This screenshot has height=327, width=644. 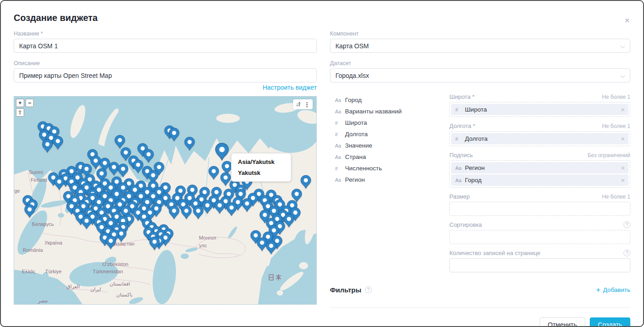 What do you see at coordinates (480, 76) in the screenshot?
I see `dataset-select: Города.xlsx` at bounding box center [480, 76].